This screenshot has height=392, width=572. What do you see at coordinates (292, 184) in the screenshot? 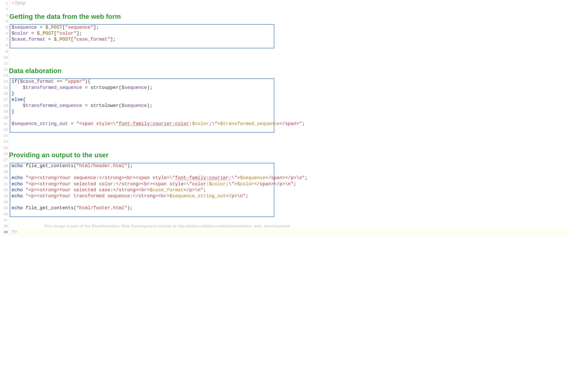
I see `code-line: echo "<p><strong>Your selected color:</s…` at bounding box center [292, 184].